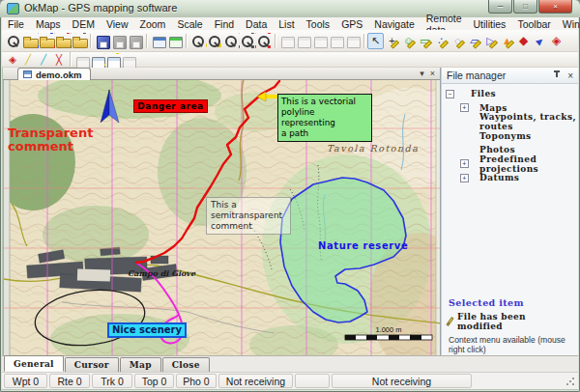 Image resolution: width=580 pixels, height=392 pixels. What do you see at coordinates (290, 9) in the screenshot?
I see `title-bar: OkMap - GPS mapping software ─ □ ×` at bounding box center [290, 9].